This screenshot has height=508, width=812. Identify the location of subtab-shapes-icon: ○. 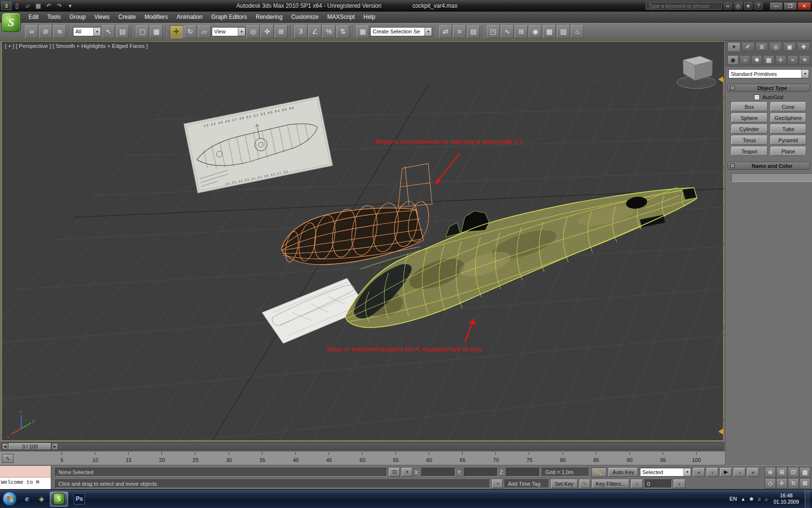
(745, 60).